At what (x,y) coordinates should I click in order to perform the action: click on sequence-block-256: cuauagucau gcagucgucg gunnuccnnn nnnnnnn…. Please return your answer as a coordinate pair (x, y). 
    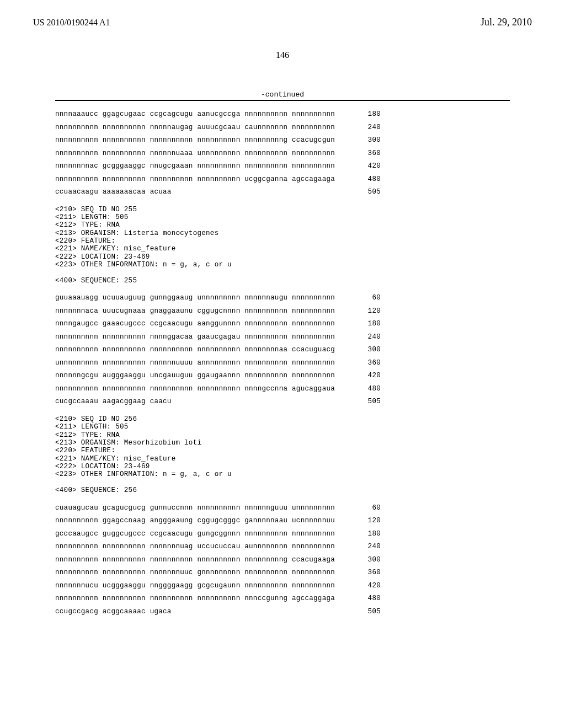
    Looking at the image, I should click on (310, 560).